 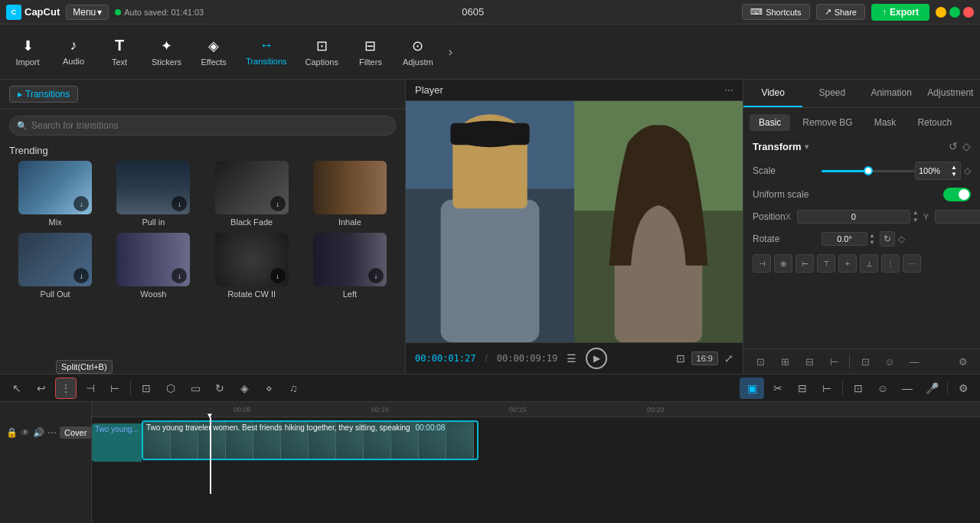 I want to click on transition-rotatecw: ↓ Rotate CW II, so click(x=252, y=266).